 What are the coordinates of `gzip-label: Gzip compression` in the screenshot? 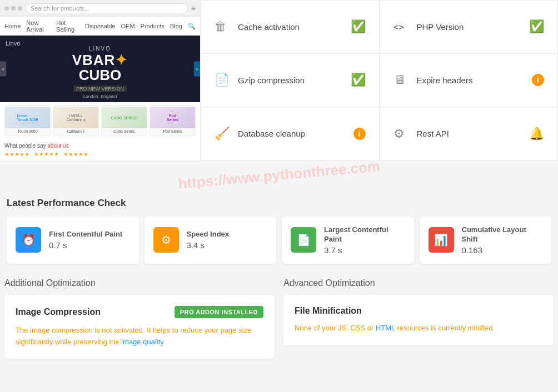 It's located at (290, 80).